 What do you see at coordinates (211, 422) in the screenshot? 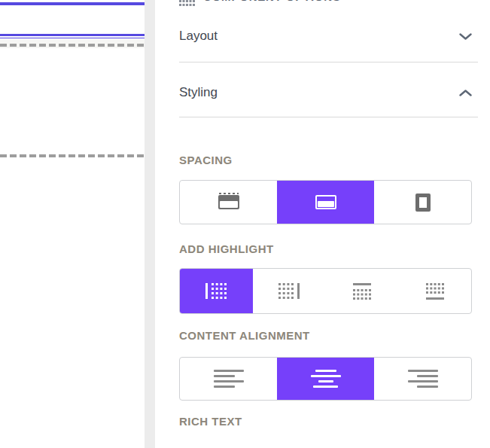
I see `rich-text-section-label: RICH TEXT` at bounding box center [211, 422].